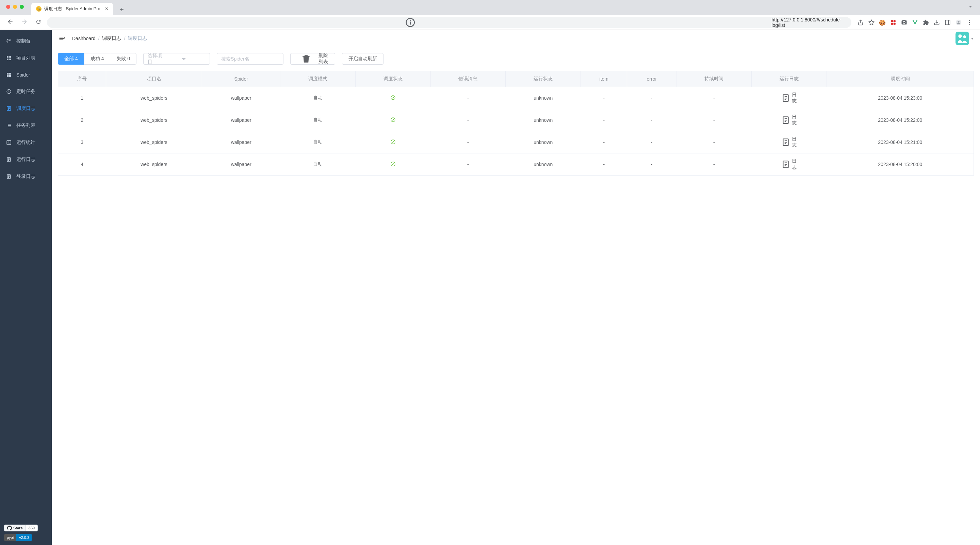 The width and height of the screenshot is (980, 545). Describe the element at coordinates (26, 92) in the screenshot. I see `sidebar-label: 定时任务` at that location.